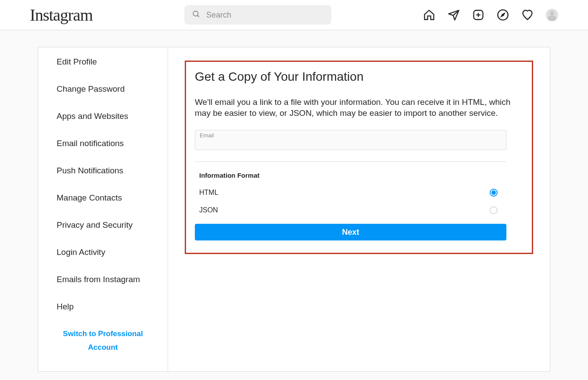 The height and width of the screenshot is (380, 588). Describe the element at coordinates (348, 193) in the screenshot. I see `format-option-html: HTML` at that location.